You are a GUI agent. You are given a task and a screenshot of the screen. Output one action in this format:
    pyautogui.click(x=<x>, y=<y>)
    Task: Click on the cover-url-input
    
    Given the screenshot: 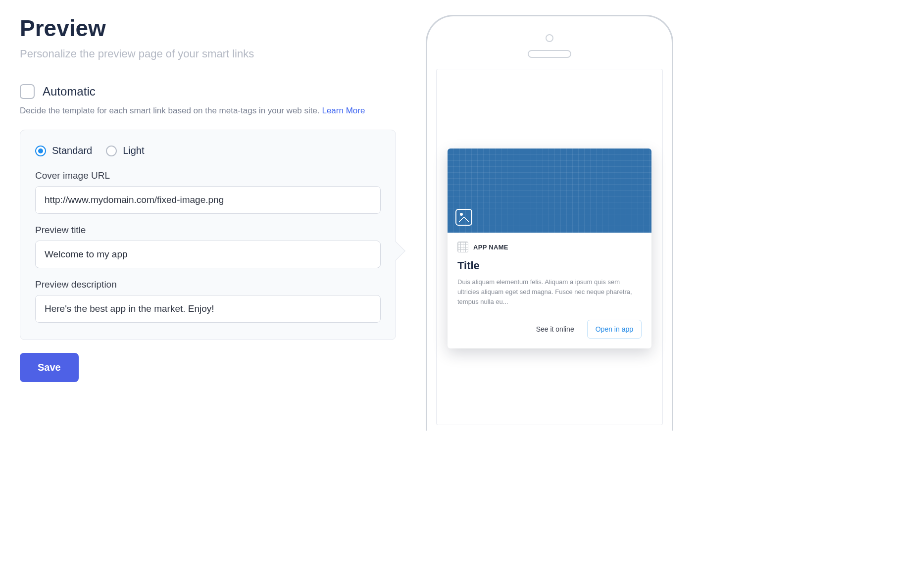 What is the action you would take?
    pyautogui.click(x=208, y=200)
    